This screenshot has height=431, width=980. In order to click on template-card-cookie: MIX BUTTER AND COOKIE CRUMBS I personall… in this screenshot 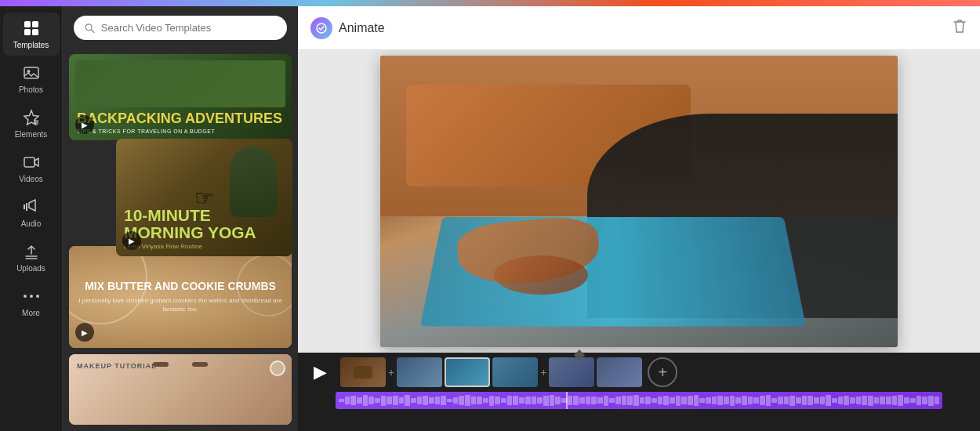, I will do `click(180, 297)`.